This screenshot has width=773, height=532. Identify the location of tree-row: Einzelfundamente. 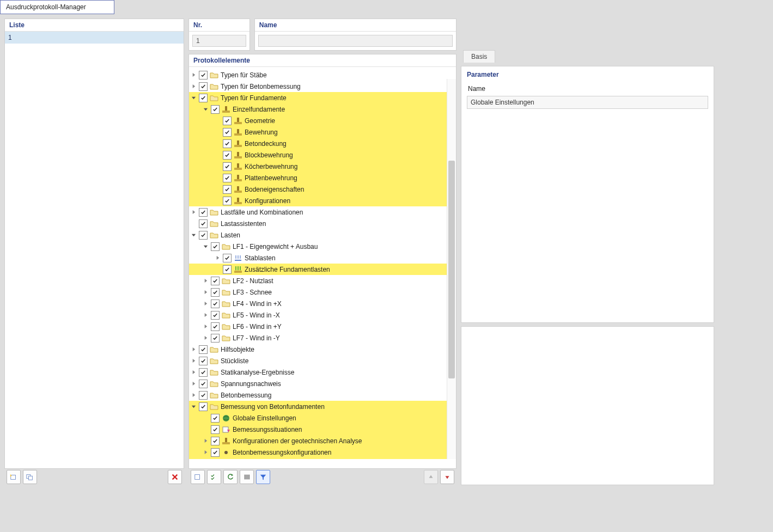
(322, 109).